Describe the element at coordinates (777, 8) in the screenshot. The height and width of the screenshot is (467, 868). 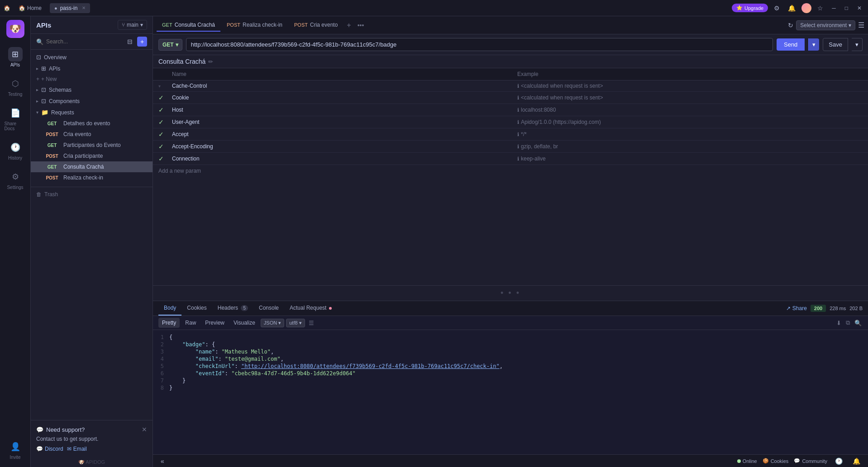
I see `settings-icon-btn: ⚙` at that location.